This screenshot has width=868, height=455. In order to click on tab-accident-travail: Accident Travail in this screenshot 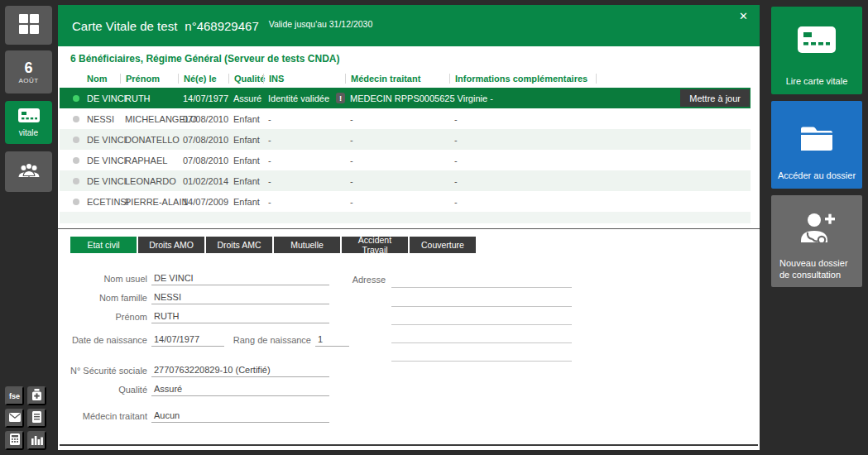, I will do `click(375, 245)`.